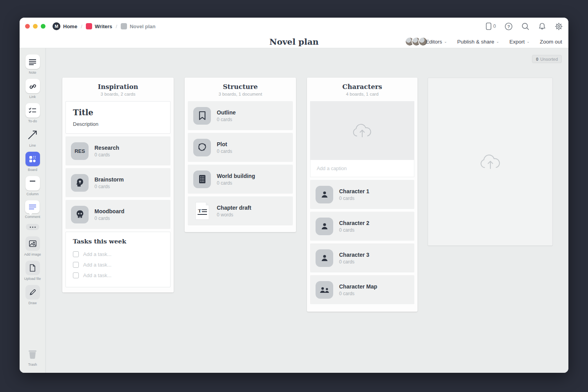 The image size is (588, 392). What do you see at coordinates (118, 214) in the screenshot?
I see `board-item-moodboard: Moodboard 0 cards` at bounding box center [118, 214].